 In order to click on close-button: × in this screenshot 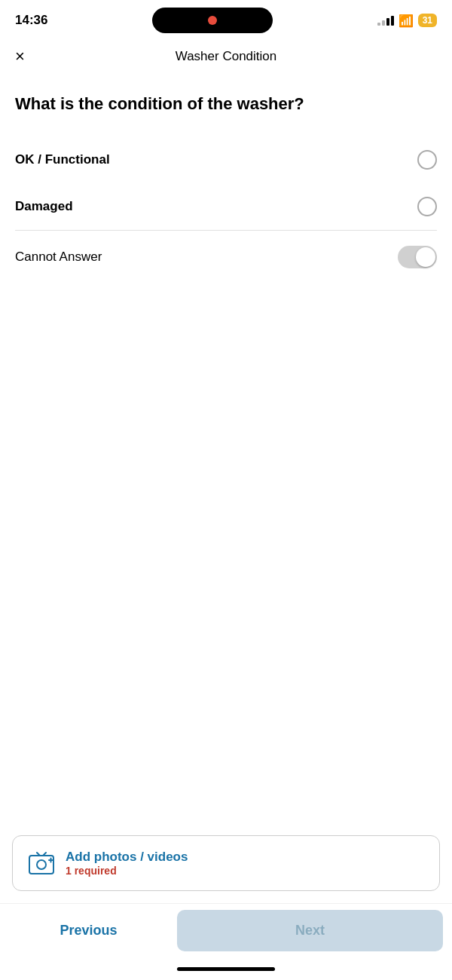, I will do `click(20, 57)`.